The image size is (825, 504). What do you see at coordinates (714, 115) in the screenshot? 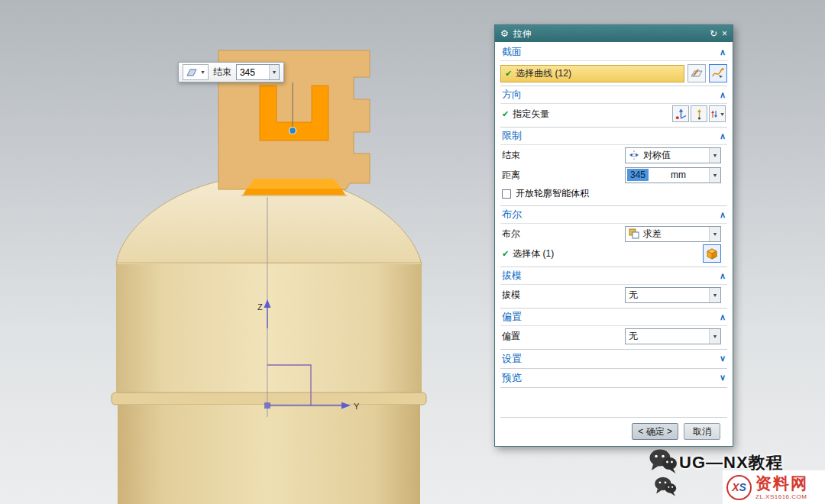
I see `reverse-direction-icon` at bounding box center [714, 115].